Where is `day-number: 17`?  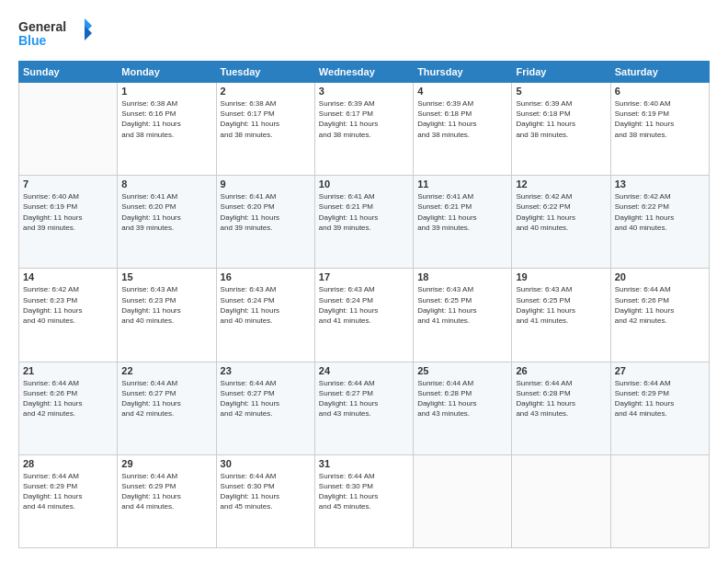 day-number: 17 is located at coordinates (364, 277).